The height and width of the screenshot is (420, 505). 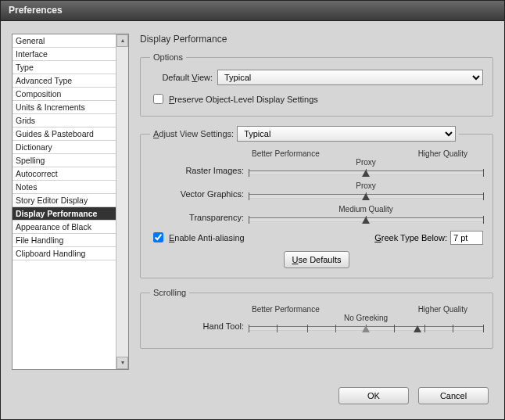 What do you see at coordinates (442, 153) in the screenshot?
I see `axis-right: Higher Quality` at bounding box center [442, 153].